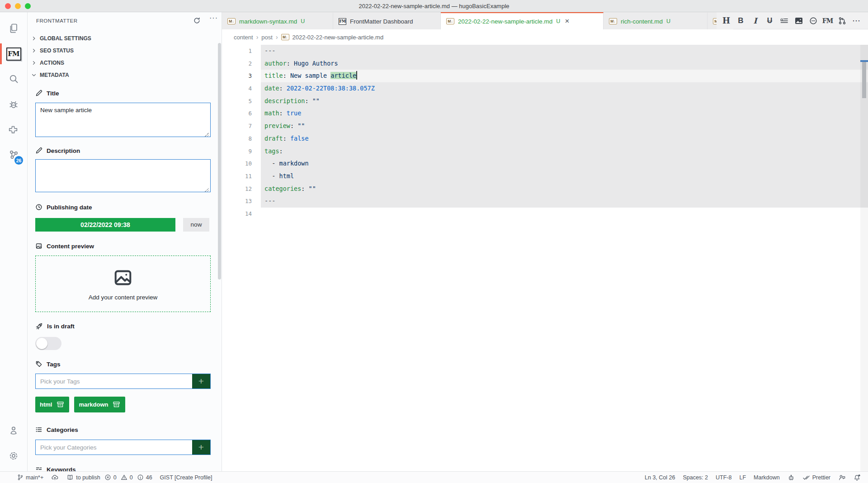  I want to click on activitybar-settings, so click(14, 456).